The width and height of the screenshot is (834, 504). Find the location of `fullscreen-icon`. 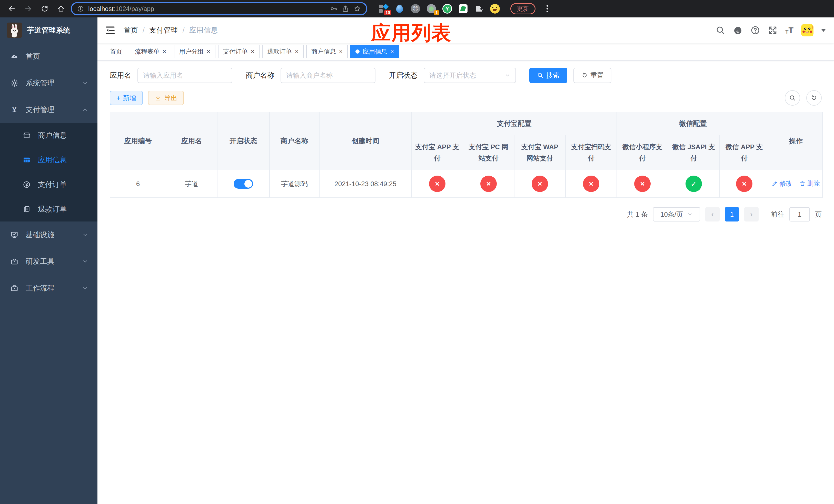

fullscreen-icon is located at coordinates (773, 30).